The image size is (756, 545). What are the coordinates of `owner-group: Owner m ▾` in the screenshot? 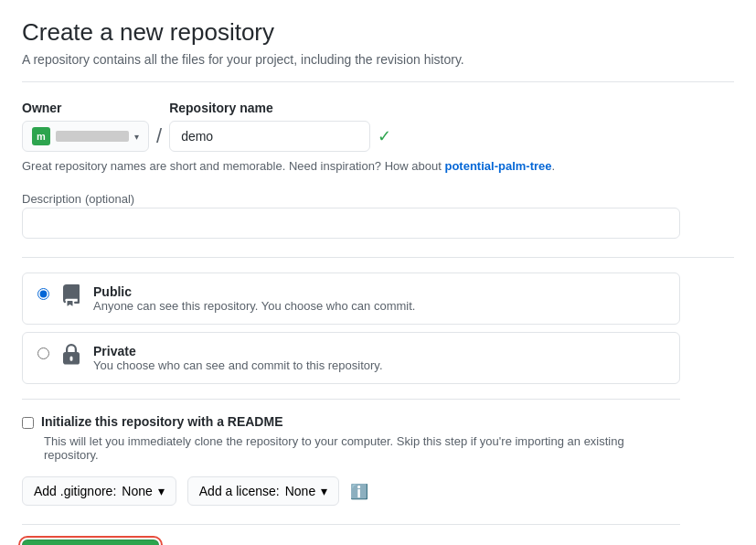 It's located at (86, 126).